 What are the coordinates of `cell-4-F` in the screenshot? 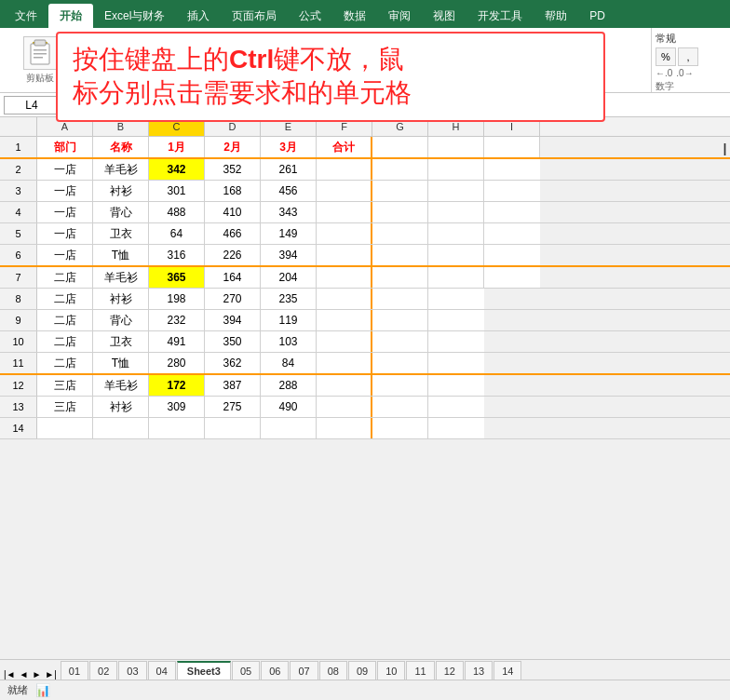 It's located at (345, 212).